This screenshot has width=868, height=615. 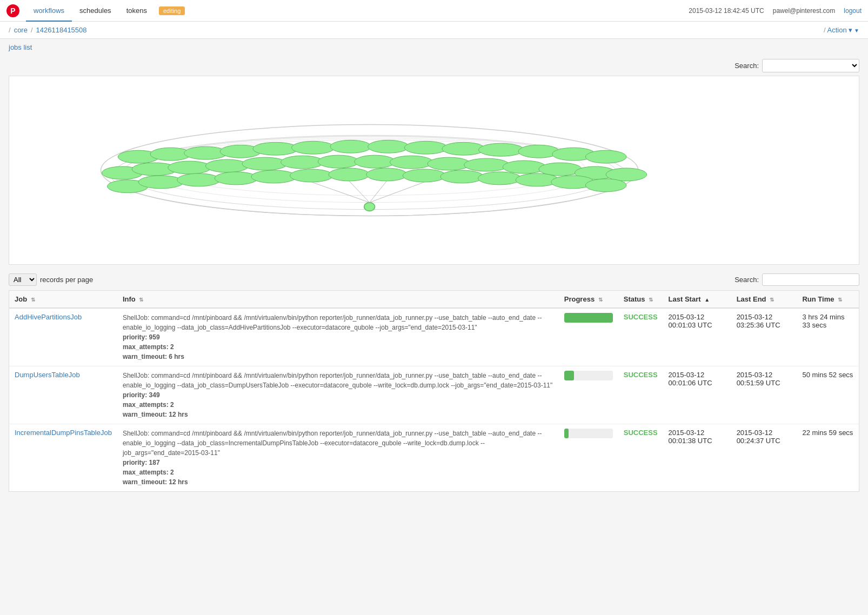 I want to click on cell-info-1: ShellJob: command=cd /mnt/pinboard && /m…, so click(x=338, y=396).